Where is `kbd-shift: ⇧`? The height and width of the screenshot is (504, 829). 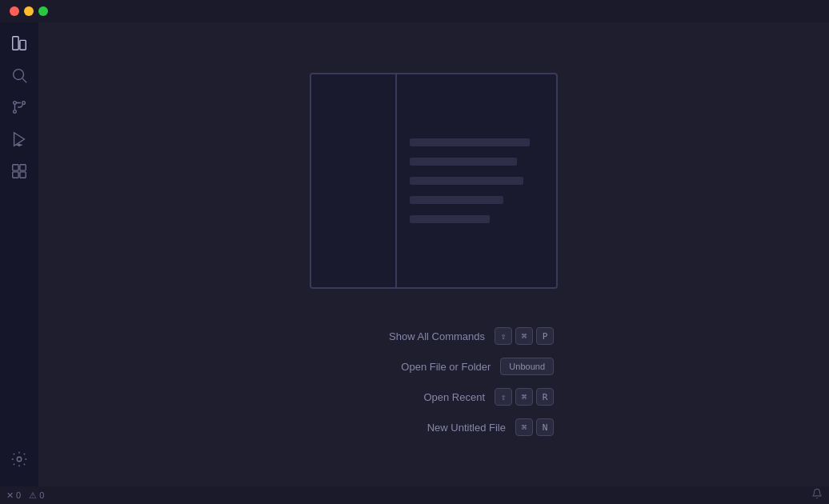 kbd-shift: ⇧ is located at coordinates (503, 336).